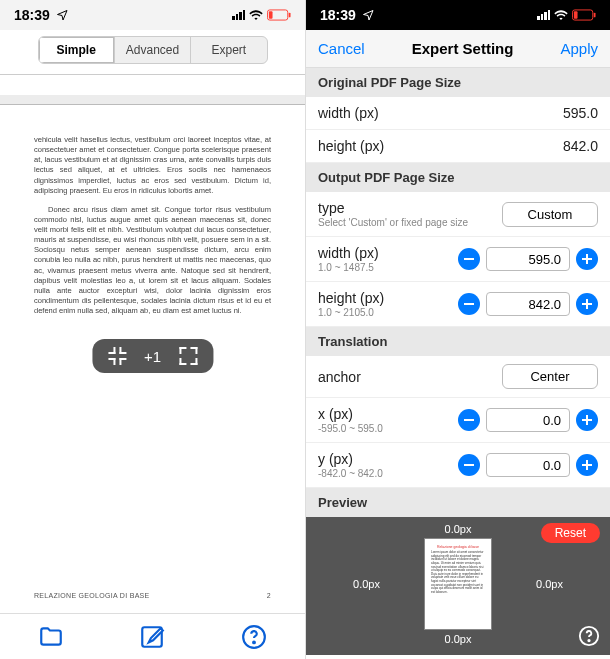 This screenshot has height=659, width=610. Describe the element at coordinates (228, 50) in the screenshot. I see `tab-expert: Expert` at that location.